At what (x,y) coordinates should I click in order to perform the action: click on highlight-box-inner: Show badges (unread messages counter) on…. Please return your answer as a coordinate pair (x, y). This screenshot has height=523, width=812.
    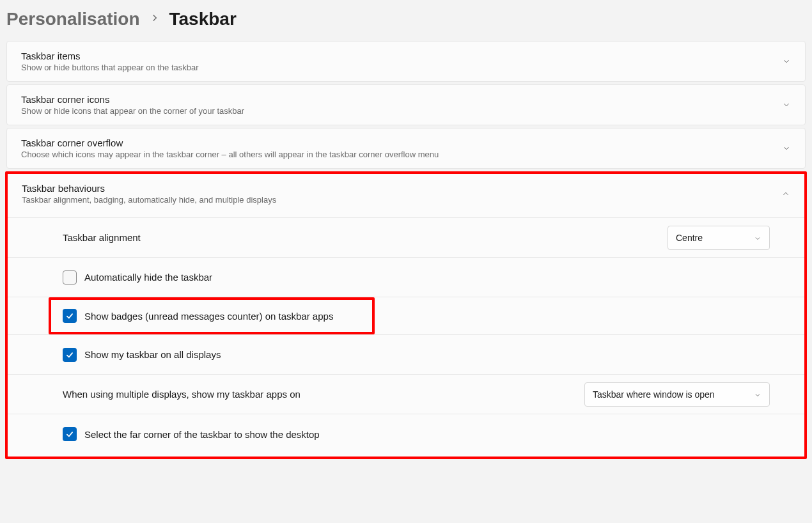
    Looking at the image, I should click on (212, 316).